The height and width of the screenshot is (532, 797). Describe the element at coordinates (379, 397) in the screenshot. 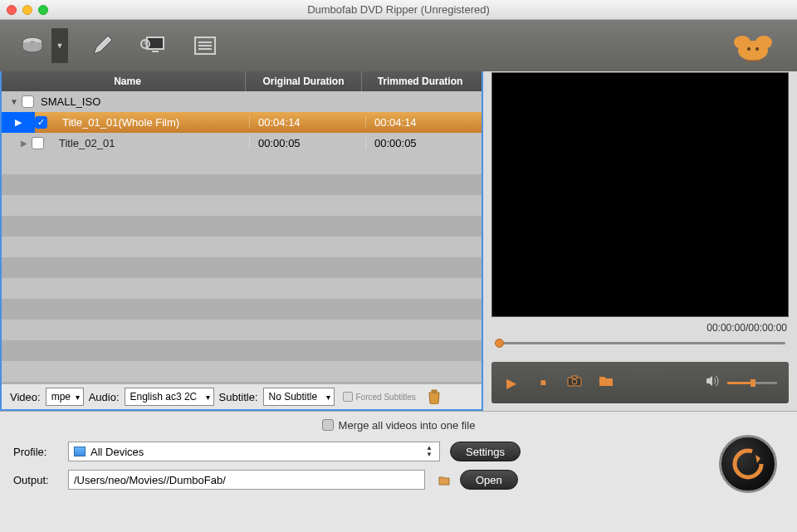

I see `forced-subtitles-toggle: Forced Subtitles` at that location.